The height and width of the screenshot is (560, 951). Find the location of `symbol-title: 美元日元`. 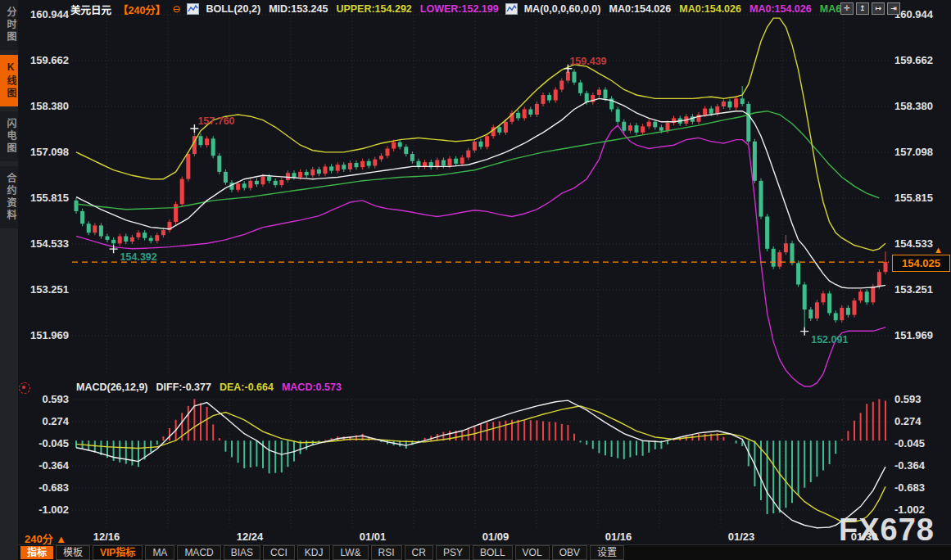

symbol-title: 美元日元 is located at coordinates (91, 10).